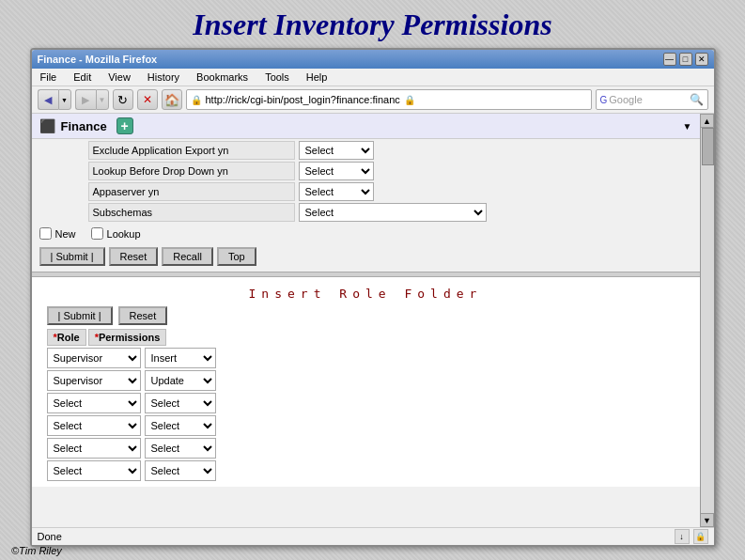 The height and width of the screenshot is (560, 745). I want to click on status-icon-2: 🔒, so click(701, 537).